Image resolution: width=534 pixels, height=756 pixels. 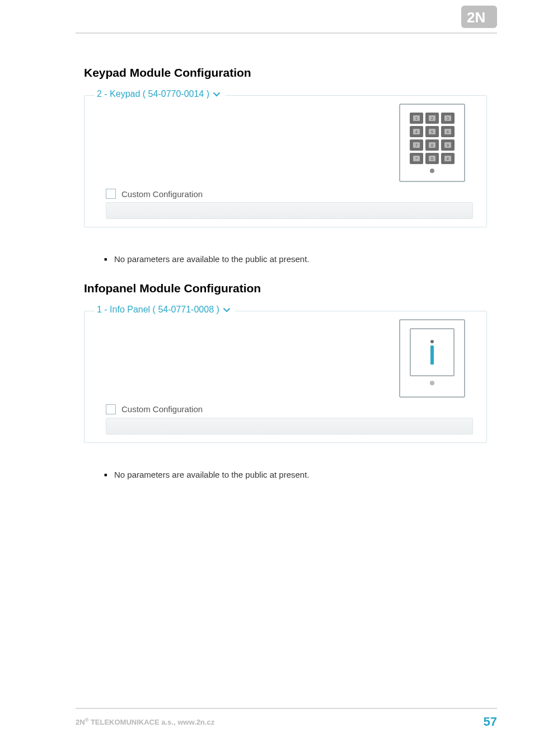 What do you see at coordinates (285, 161) in the screenshot?
I see `keypad-fieldset: 2 - Keypad ( 54-0770-0014 ) 1 2 3 4 5 6 …` at bounding box center [285, 161].